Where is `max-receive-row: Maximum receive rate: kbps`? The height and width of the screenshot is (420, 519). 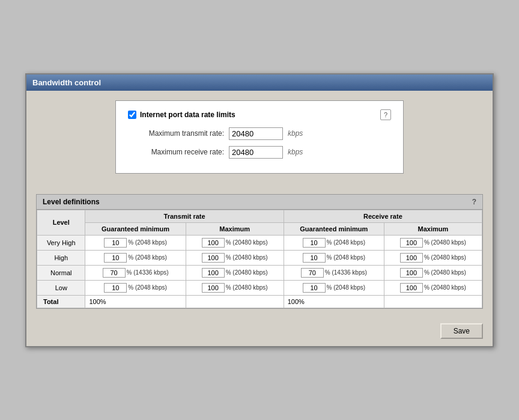 max-receive-row: Maximum receive rate: kbps is located at coordinates (260, 153).